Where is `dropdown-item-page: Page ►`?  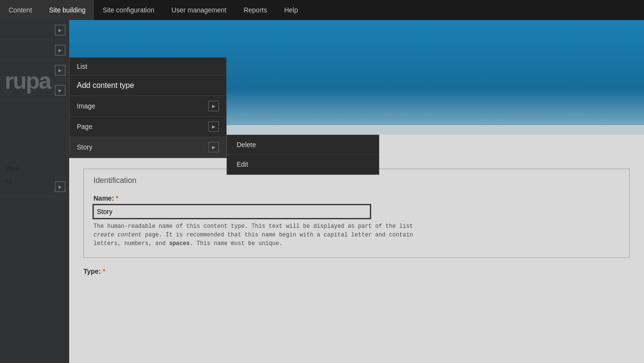 dropdown-item-page: Page ► is located at coordinates (148, 127).